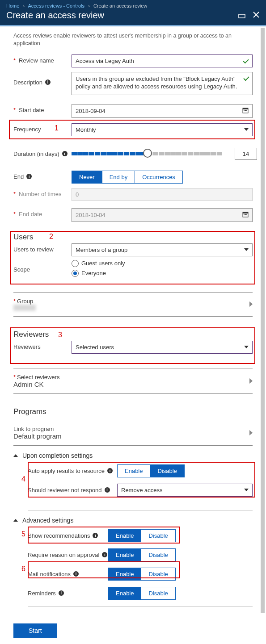 Image resolution: width=266 pixels, height=644 pixels. I want to click on label-number-of-times: Number of times, so click(40, 194).